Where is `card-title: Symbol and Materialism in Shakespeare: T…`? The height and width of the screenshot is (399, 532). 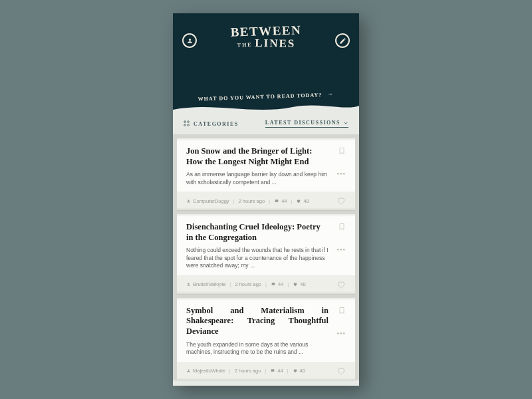
card-title: Symbol and Materialism in Shakespeare: T… is located at coordinates (266, 322).